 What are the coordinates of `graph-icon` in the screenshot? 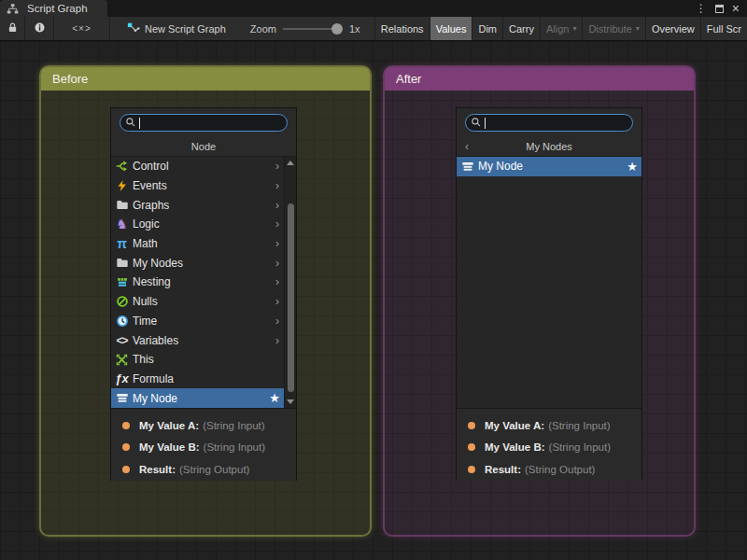 It's located at (13, 8).